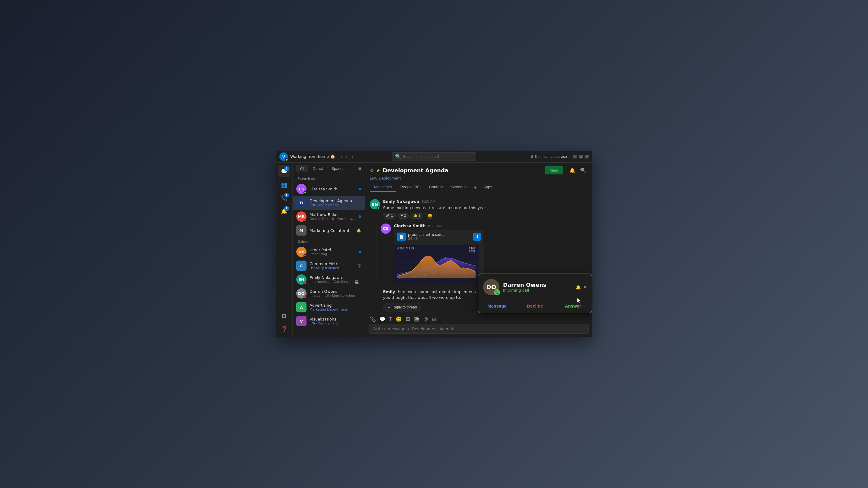 The height and width of the screenshot is (488, 868). Describe the element at coordinates (478, 187) in the screenshot. I see `chat-tabs: Messages People (30) Content Schedule + …` at that location.